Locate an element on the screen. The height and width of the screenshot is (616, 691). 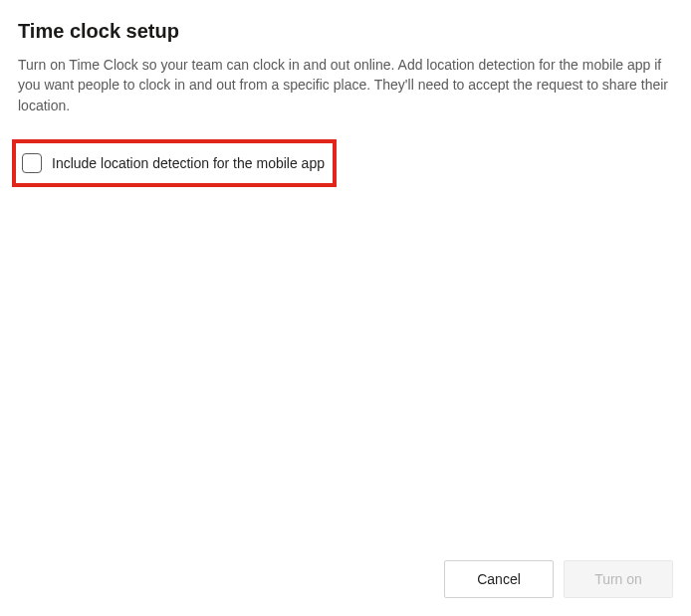
turn-on-button: Turn on is located at coordinates (618, 579).